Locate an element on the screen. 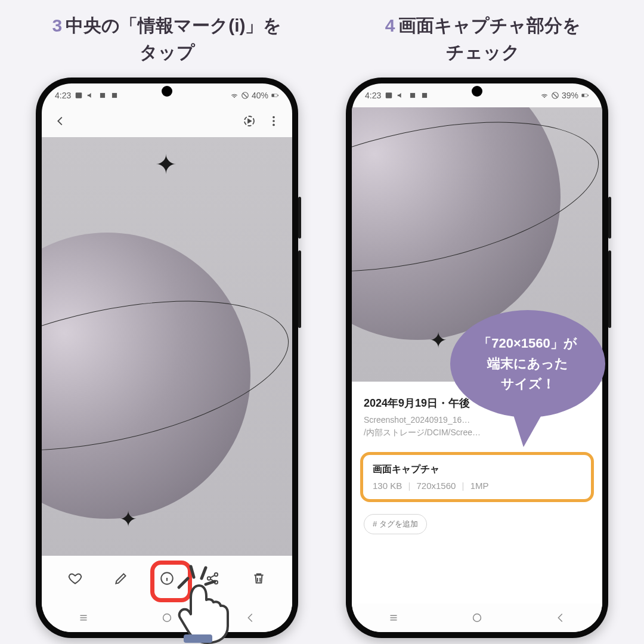 This screenshot has height=644, width=644. step-text: 中央の「情報マーク(i)」を is located at coordinates (174, 25).